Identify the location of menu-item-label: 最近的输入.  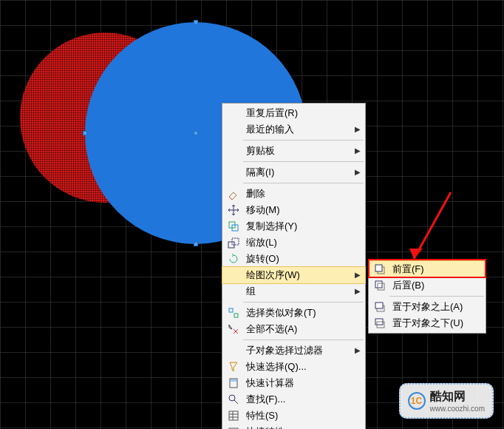
(268, 129).